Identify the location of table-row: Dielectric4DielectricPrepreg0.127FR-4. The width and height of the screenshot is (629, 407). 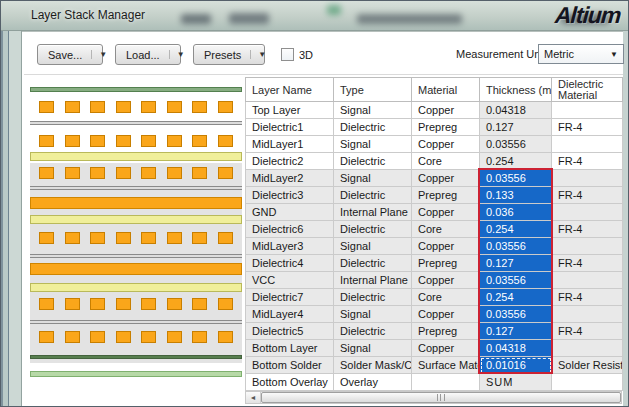
(434, 264).